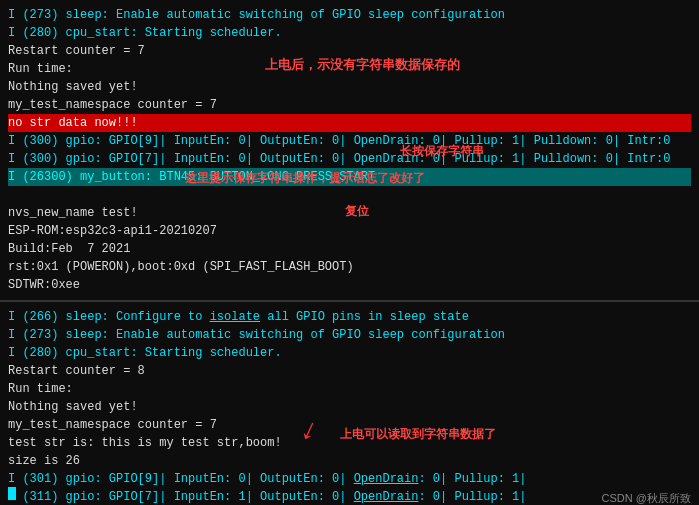  I want to click on line-10-button: I (26300) my_button: BTN45: BUTTON_LONG_…, so click(350, 177).